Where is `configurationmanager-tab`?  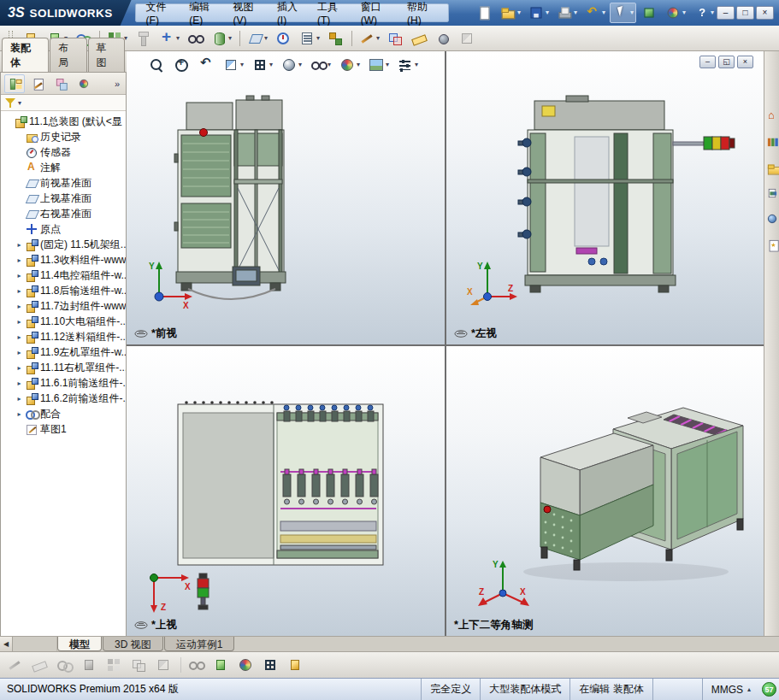
configurationmanager-tab is located at coordinates (61, 84).